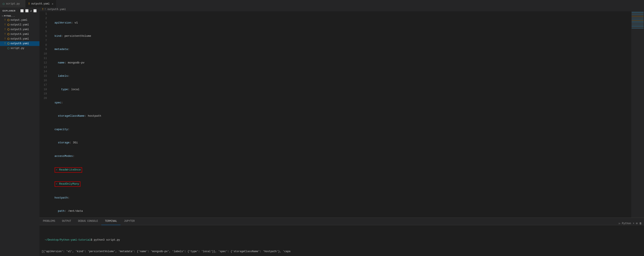  I want to click on panel-tabs: PROBLEMS OUTPUT DEBUG CONSOLE TERMINAL J…, so click(342, 221).